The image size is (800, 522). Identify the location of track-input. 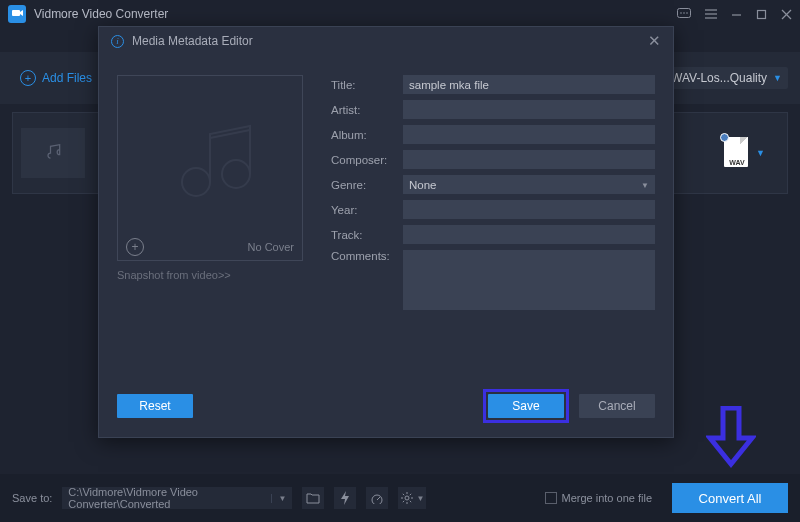
(529, 234).